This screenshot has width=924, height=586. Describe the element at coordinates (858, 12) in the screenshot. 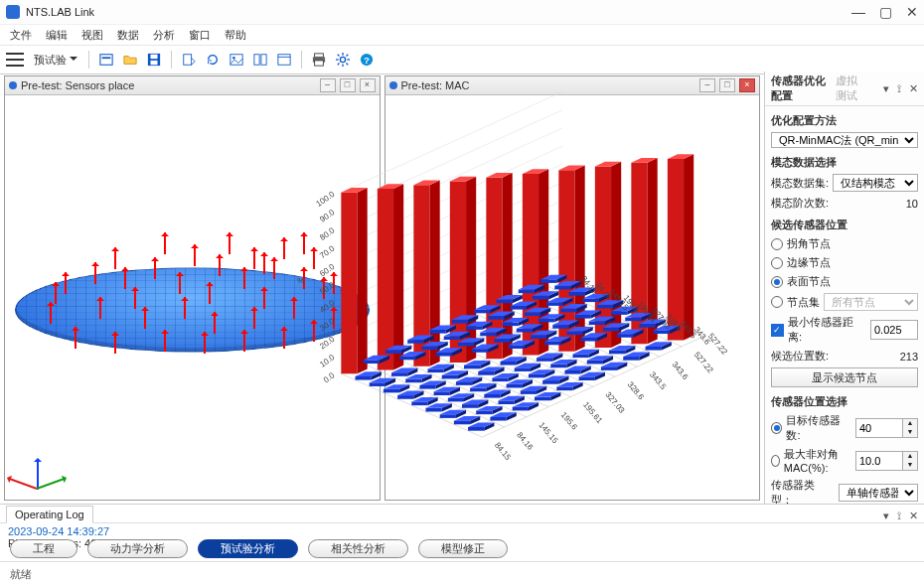

I see `minimize-icon: —` at that location.